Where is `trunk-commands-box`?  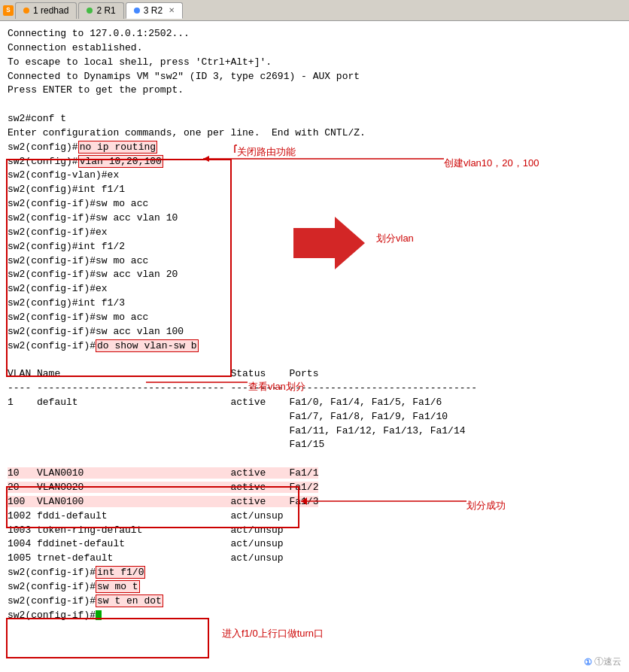 trunk-commands-box is located at coordinates (108, 638).